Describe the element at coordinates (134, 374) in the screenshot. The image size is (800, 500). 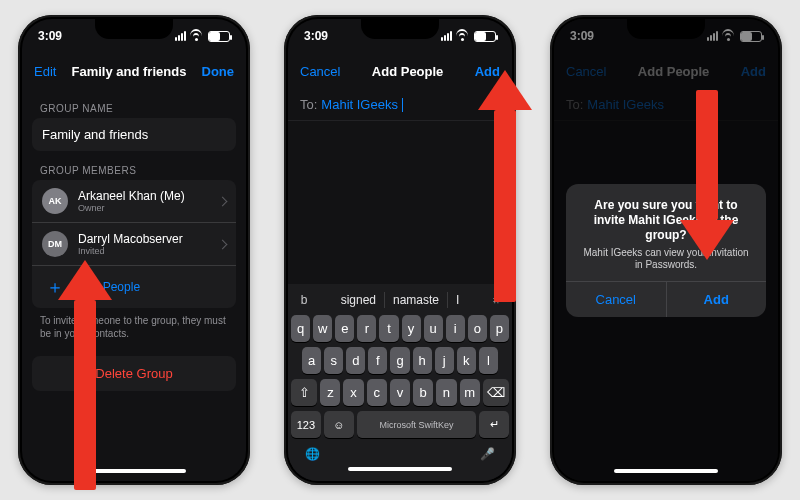
I see `delete-group-button: Delete Group` at that location.